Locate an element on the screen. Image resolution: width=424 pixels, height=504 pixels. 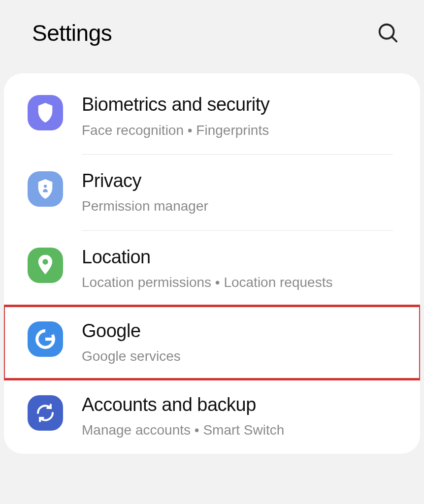
google-icon is located at coordinates (45, 339).